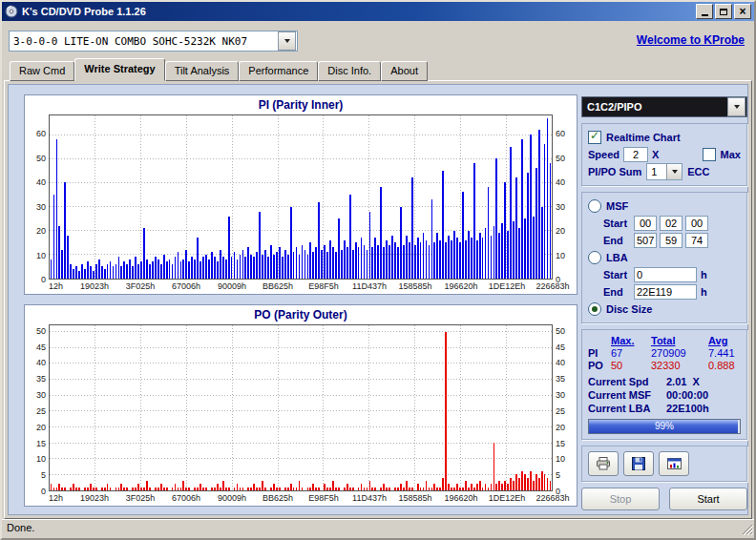  I want to click on progress-label: 99%, so click(664, 426).